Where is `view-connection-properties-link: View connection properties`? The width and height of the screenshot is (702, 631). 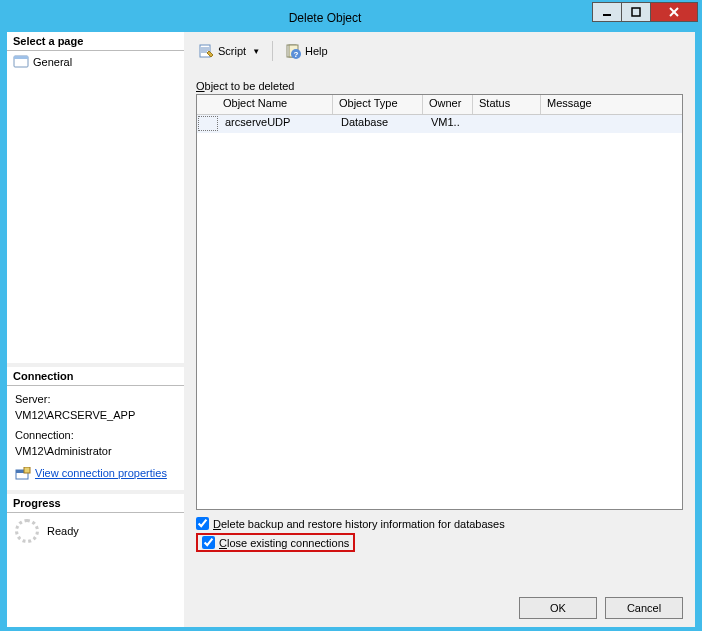
view-connection-properties-link: View connection properties is located at coordinates (101, 474).